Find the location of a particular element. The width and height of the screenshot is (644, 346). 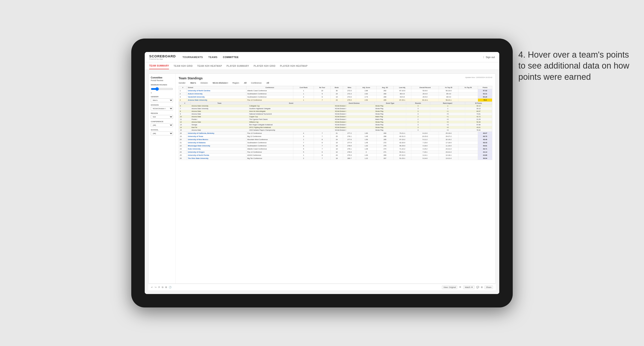

table-row: 22 Mississippi State University Southeas… is located at coordinates (336, 146).